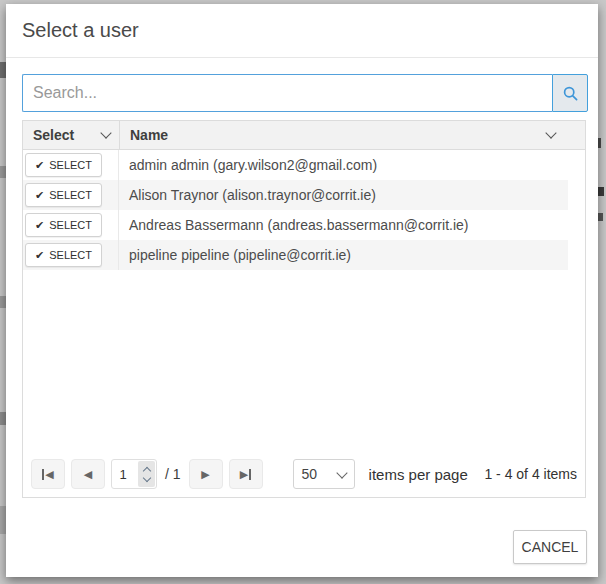 This screenshot has height=584, width=606. Describe the element at coordinates (352, 135) in the screenshot. I see `column-header-name: Name` at that location.